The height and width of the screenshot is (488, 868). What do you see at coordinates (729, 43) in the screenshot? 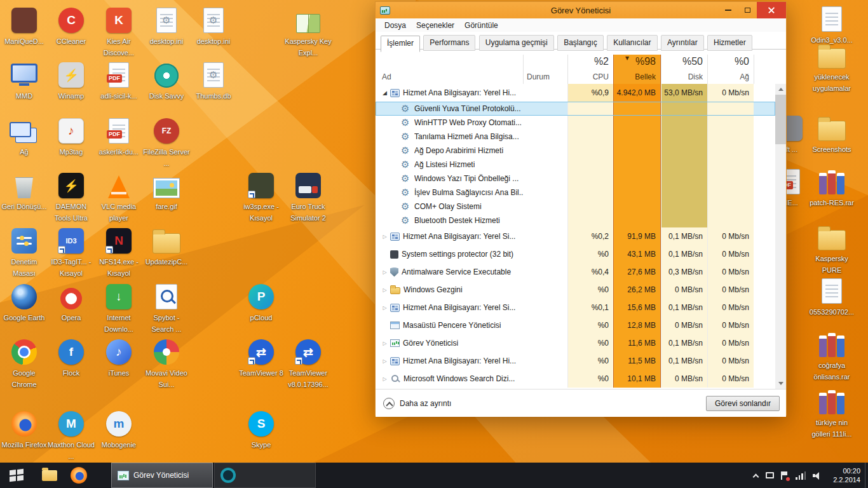
I see `tab-hizmetler: Hizmetler` at bounding box center [729, 43].